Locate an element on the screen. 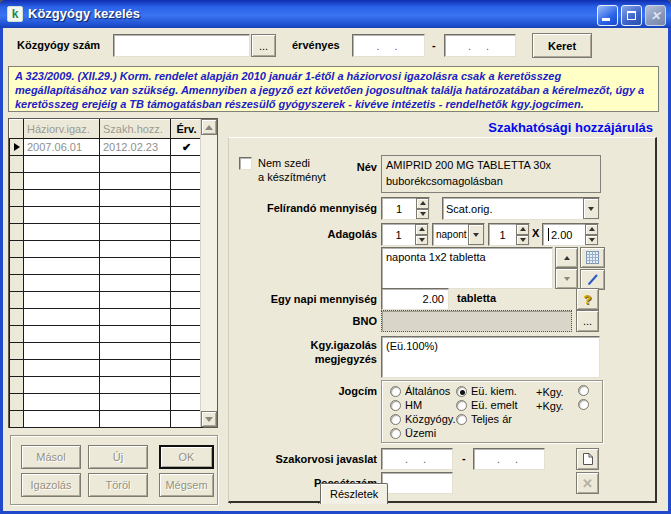  edit-dosage-button is located at coordinates (592, 280).